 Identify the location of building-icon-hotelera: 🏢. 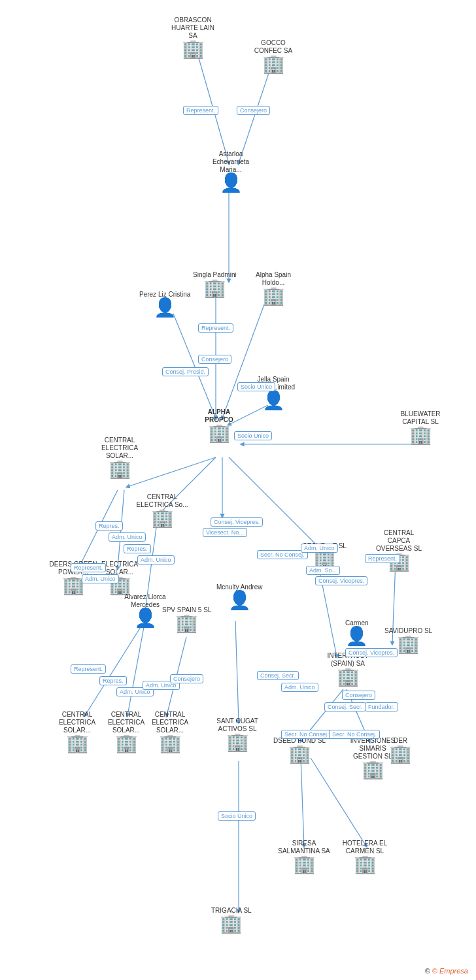
(365, 864).